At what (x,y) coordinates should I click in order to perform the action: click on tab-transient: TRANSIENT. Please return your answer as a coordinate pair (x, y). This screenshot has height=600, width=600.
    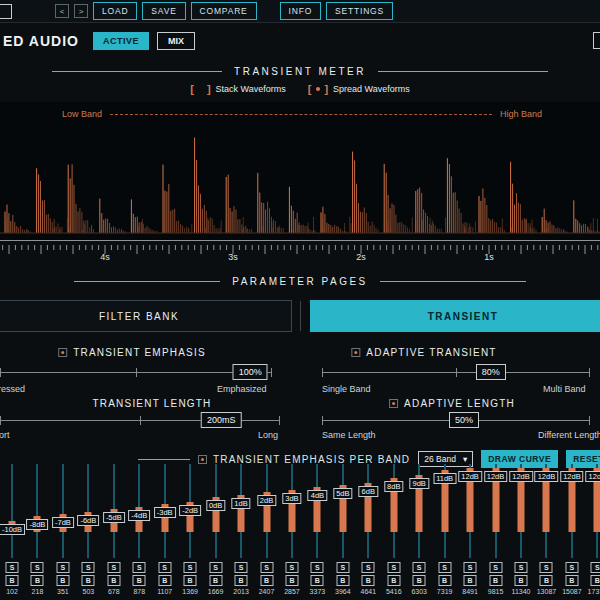
    Looking at the image, I should click on (455, 316).